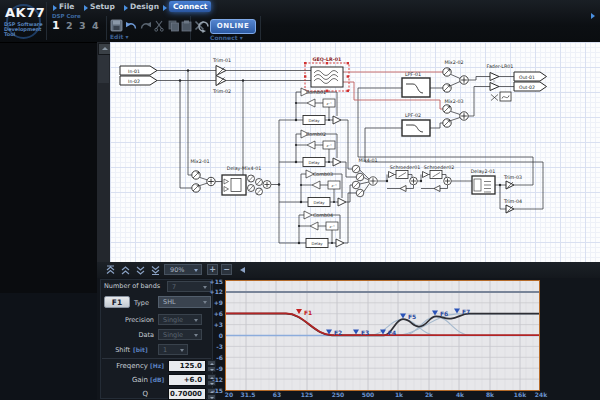 Image resolution: width=600 pixels, height=400 pixels. What do you see at coordinates (222, 67) in the screenshot?
I see `block-trim-01: Trim-01` at bounding box center [222, 67].